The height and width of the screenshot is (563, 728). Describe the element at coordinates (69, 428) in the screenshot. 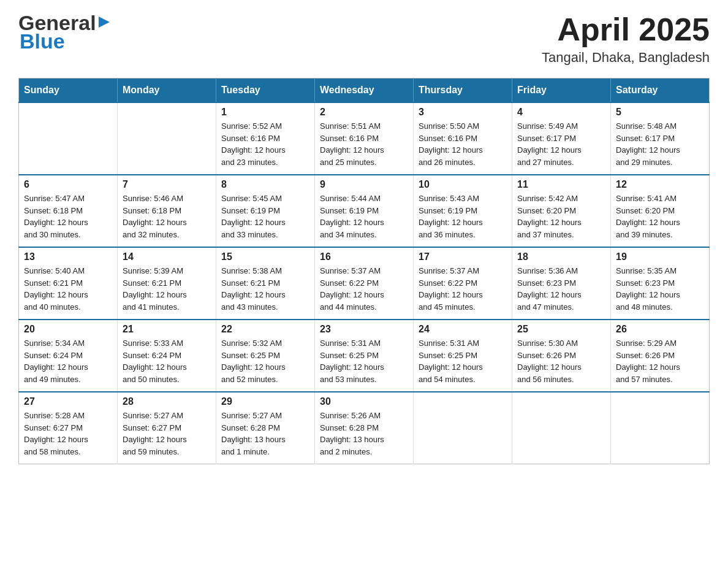

I see `calendar-cell-w5-d1: 27Sunrise: 5:28 AMSunset: 6:27 PMDayligh…` at that location.